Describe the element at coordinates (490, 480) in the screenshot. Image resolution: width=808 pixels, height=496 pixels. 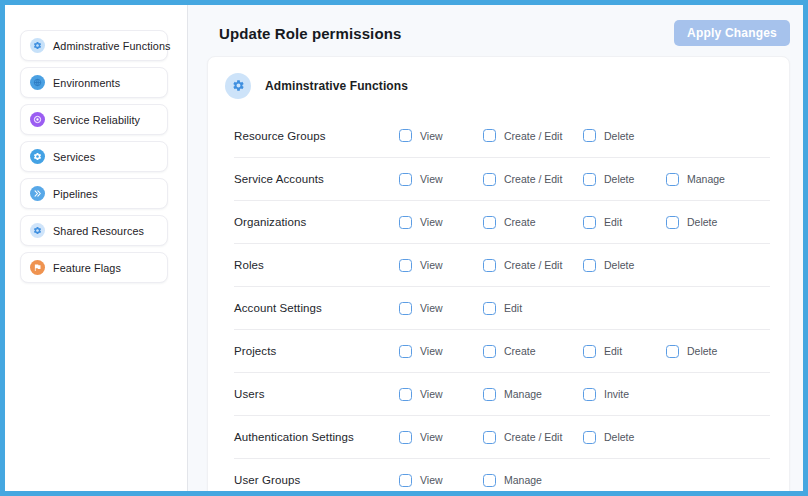
I see `checkbox-user-groups-manage` at that location.